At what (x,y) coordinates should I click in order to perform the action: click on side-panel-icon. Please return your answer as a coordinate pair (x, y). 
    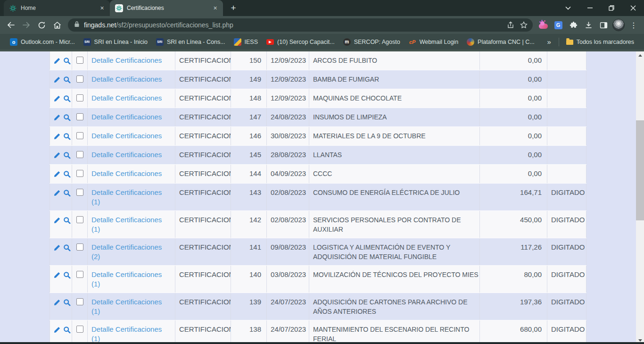
    Looking at the image, I should click on (603, 25).